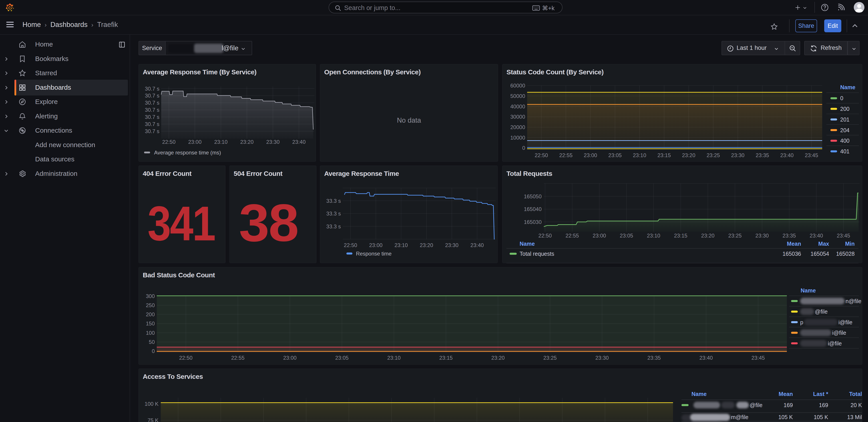 The width and height of the screenshot is (868, 422). Describe the element at coordinates (853, 301) in the screenshot. I see `svg-text: n@file` at that location.